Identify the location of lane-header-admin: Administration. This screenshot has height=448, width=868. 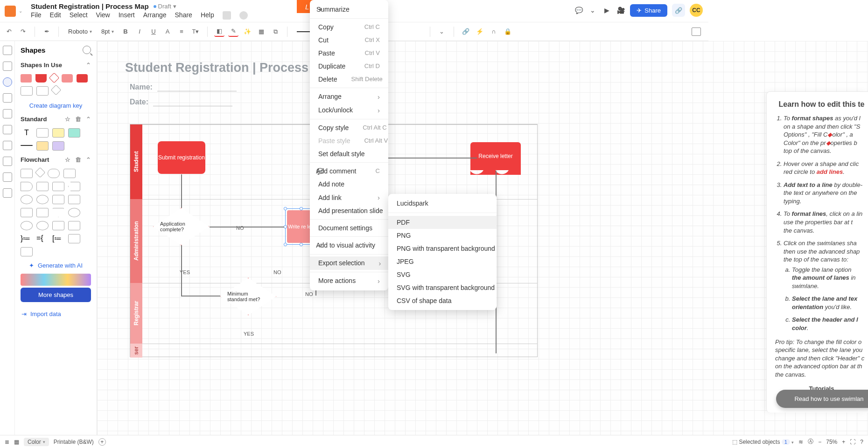
(136, 241).